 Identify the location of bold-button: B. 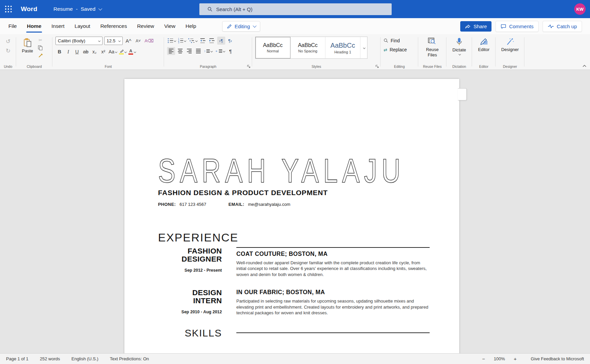
(60, 52).